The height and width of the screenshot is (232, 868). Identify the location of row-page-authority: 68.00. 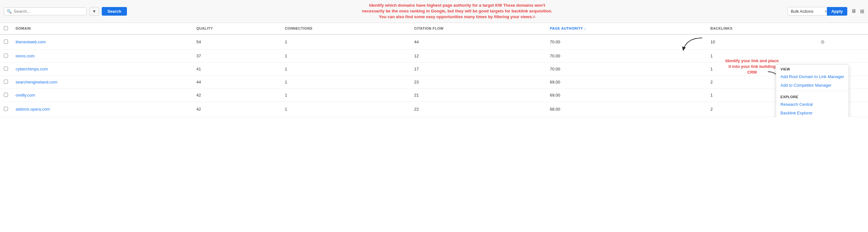
(626, 109).